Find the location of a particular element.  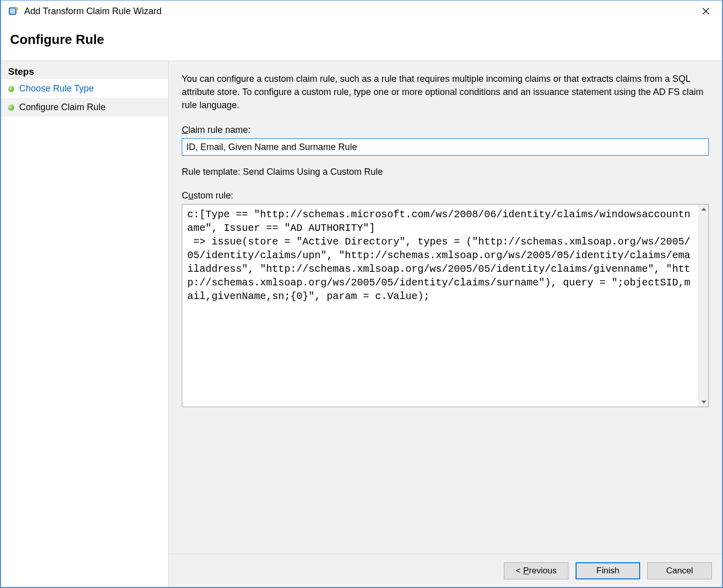

step-label: Choose Rule Type is located at coordinates (57, 89).